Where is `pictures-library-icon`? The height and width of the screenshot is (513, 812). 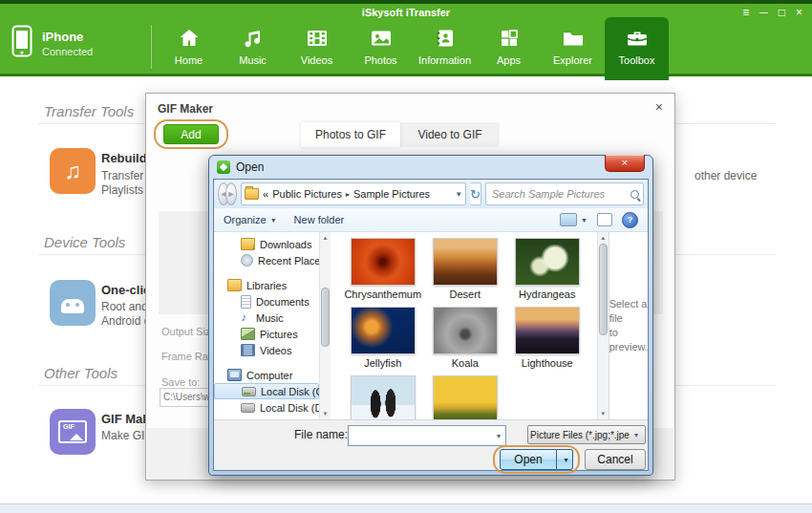 pictures-library-icon is located at coordinates (248, 334).